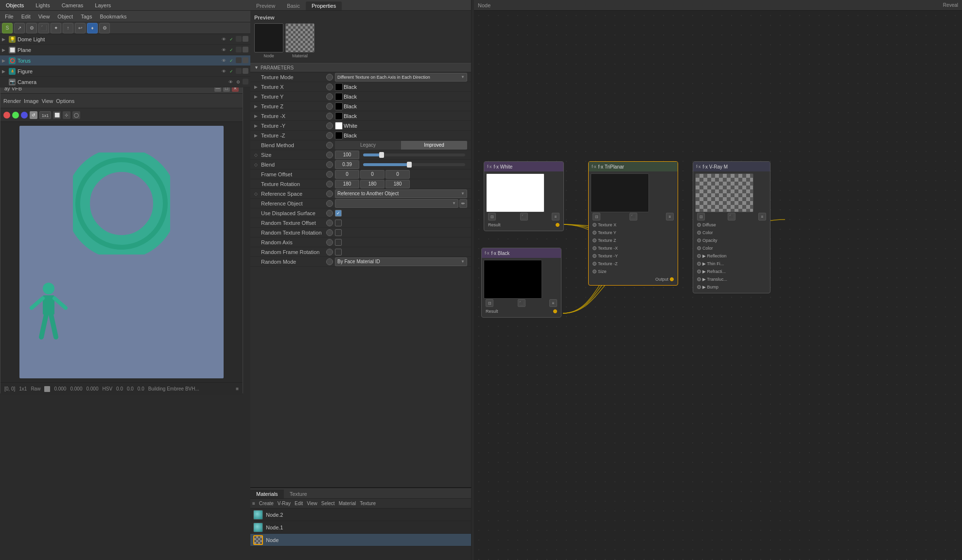  What do you see at coordinates (330, 106) in the screenshot?
I see `texture-z-enable` at bounding box center [330, 106].